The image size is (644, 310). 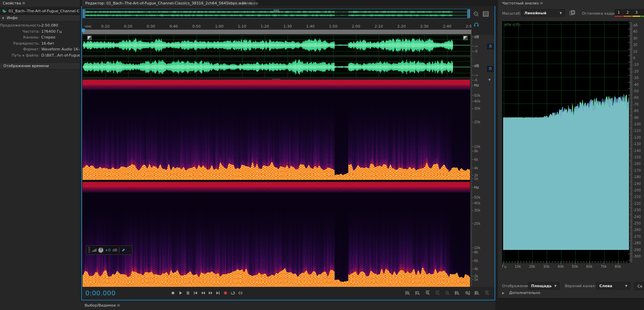 What do you see at coordinates (473, 37) in the screenshot?
I see `db-scale-tick` at bounding box center [473, 37].